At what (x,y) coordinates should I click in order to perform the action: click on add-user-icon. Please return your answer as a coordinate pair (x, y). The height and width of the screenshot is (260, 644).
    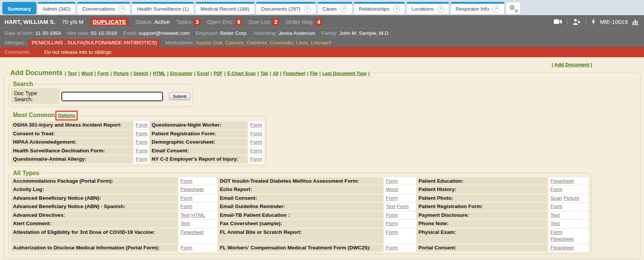
    Looking at the image, I should click on (577, 22).